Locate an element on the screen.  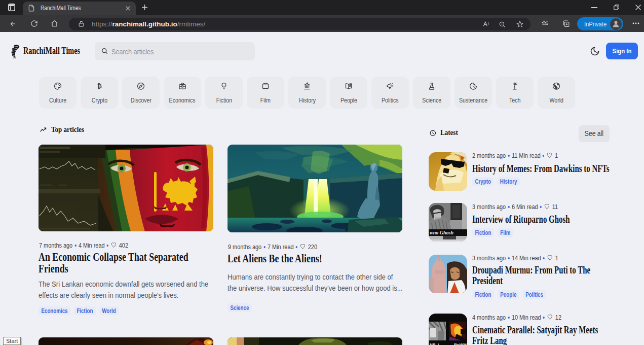
svg-text: NR..i is located at coordinates (434, 344).